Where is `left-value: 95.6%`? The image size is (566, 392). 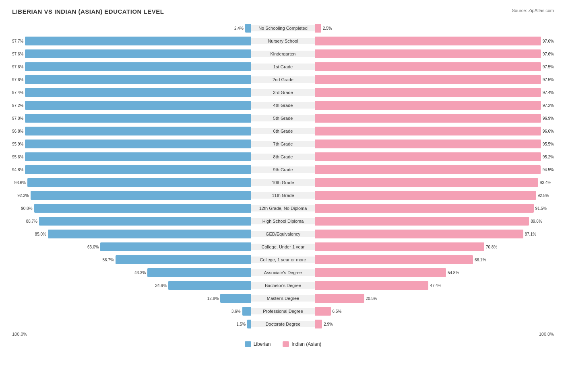
left-value: 95.6% is located at coordinates (18, 157).